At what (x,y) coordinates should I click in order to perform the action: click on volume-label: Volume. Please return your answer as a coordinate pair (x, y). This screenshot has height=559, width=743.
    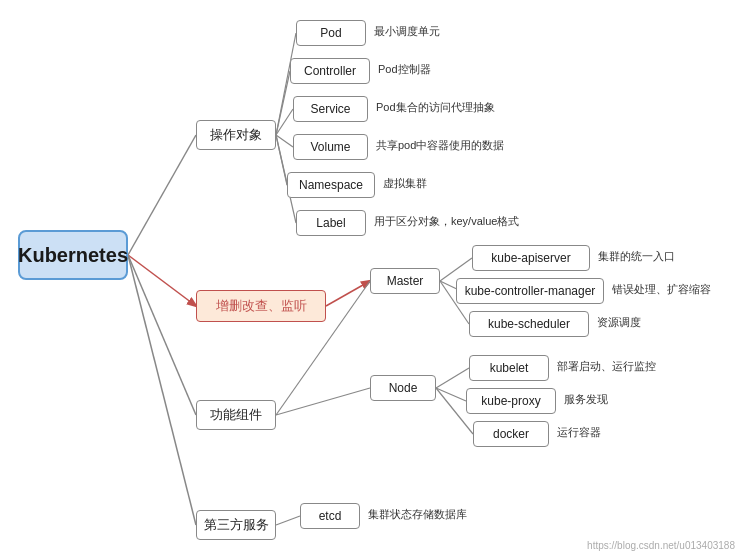
    Looking at the image, I should click on (330, 147).